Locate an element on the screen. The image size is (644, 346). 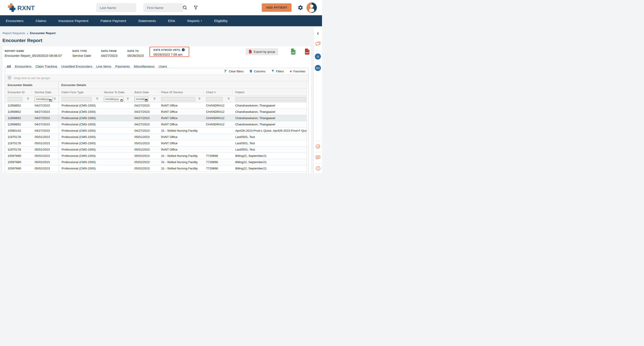
filters-button: Filters is located at coordinates (278, 72).